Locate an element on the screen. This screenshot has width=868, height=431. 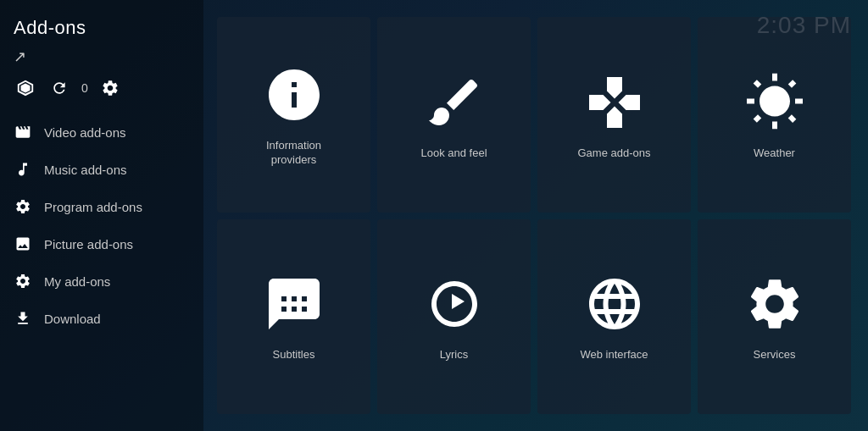
sidebar-item-music-addons: Music add-ons is located at coordinates (102, 169).